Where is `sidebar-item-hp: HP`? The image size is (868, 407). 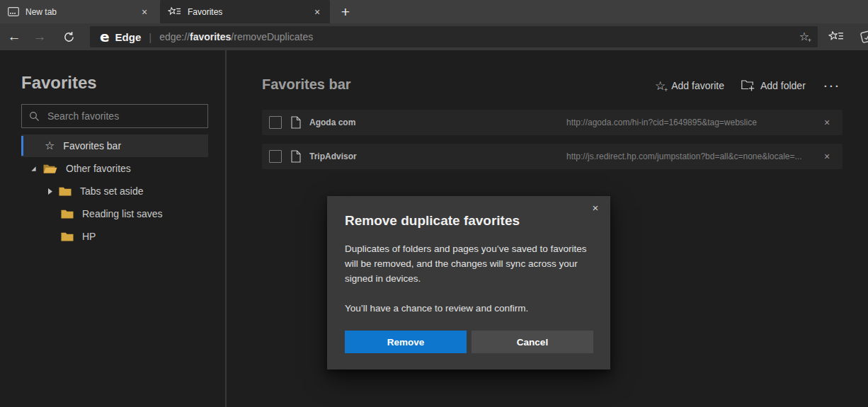 sidebar-item-hp: HP is located at coordinates (115, 236).